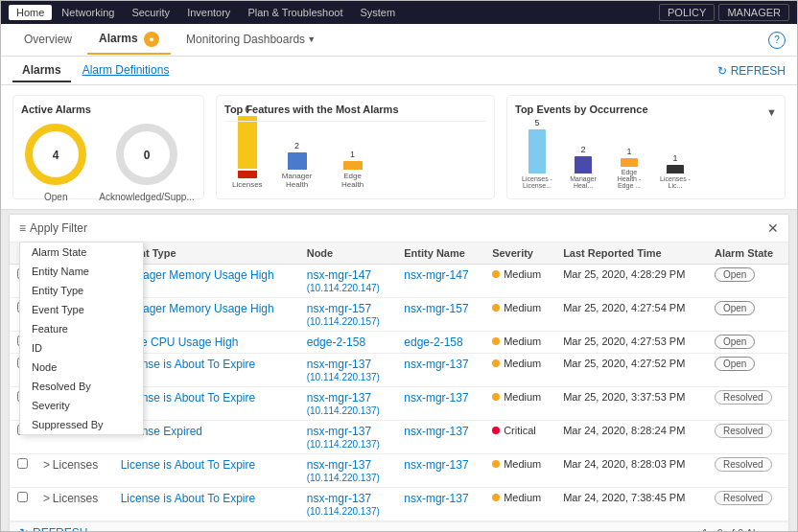 This screenshot has height=532, width=798. Describe the element at coordinates (348, 472) in the screenshot. I see `row-node-6: nsx-mgr-137 (10.114.220.137)` at that location.